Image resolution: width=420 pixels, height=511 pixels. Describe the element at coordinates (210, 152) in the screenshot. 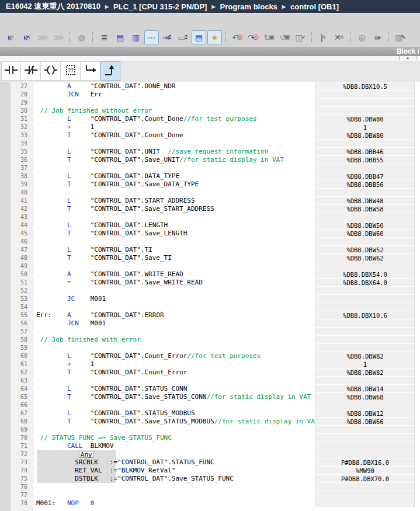

I see `code-line: 35 L "CONTROL_DAT".UNIT //save request i…` at that location.